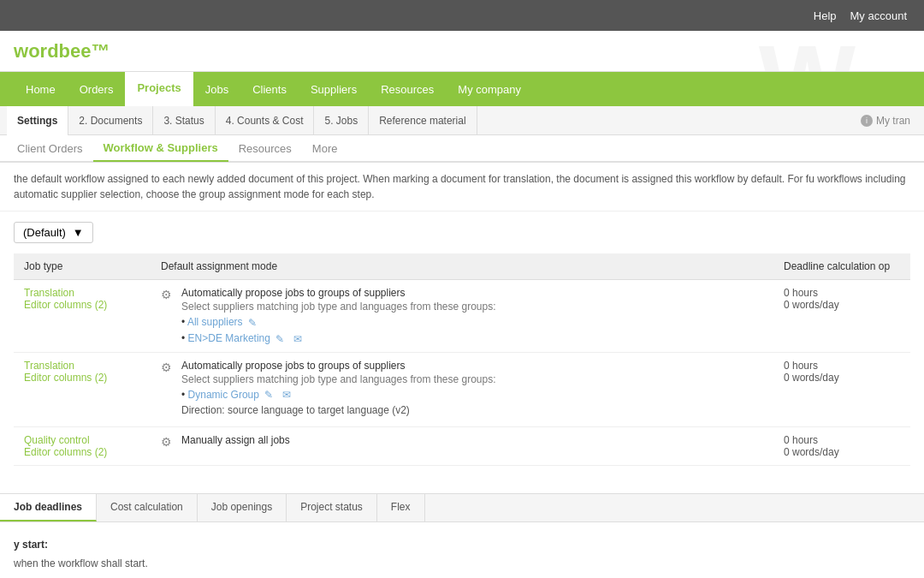 The width and height of the screenshot is (924, 578). Describe the element at coordinates (216, 322) in the screenshot. I see `group-link-all-suppliers: All suppliers` at that location.